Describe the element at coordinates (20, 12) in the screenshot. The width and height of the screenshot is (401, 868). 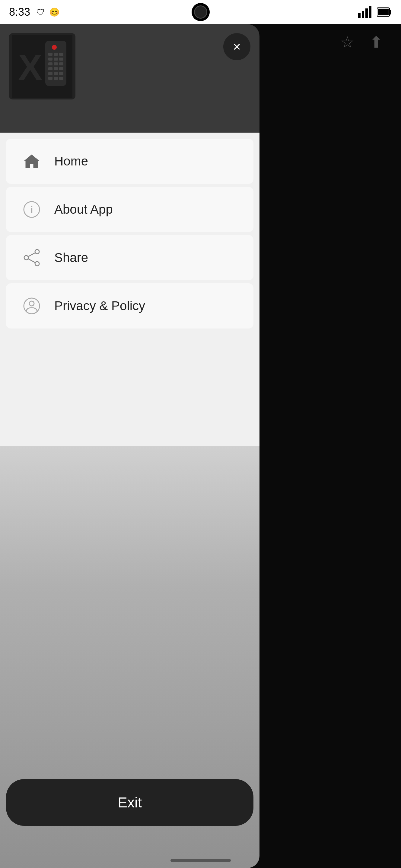
I see `status-time: 8:33` at that location.